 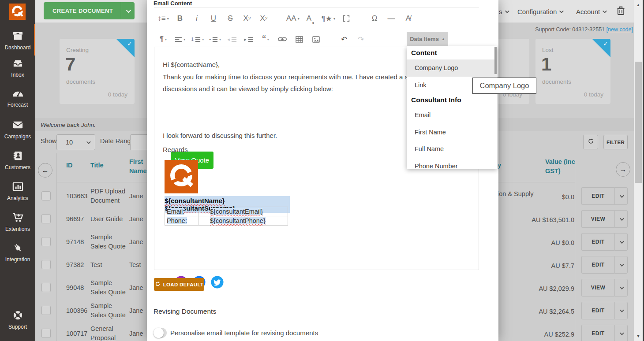 I want to click on filter-button: FILTER, so click(x=616, y=142).